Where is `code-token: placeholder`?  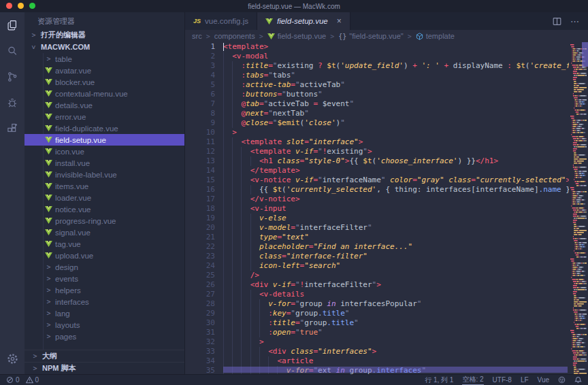 code-token: placeholder is located at coordinates (284, 246).